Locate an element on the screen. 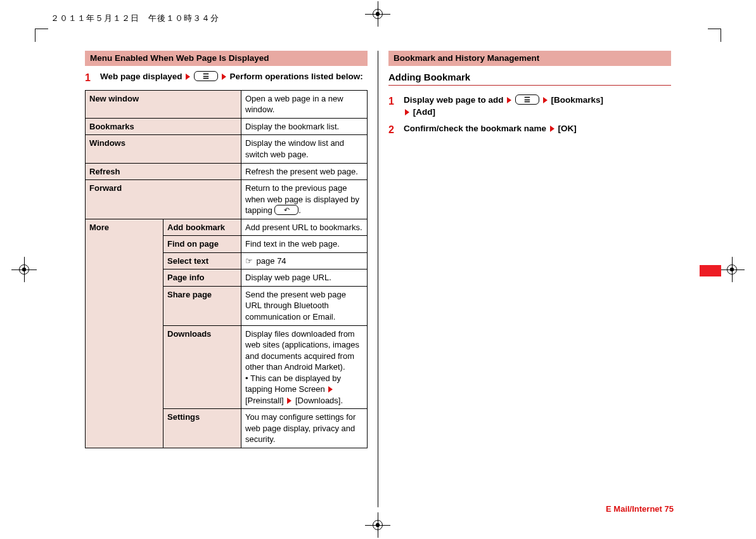 The width and height of the screenshot is (756, 539). table-row: Windows Display the window list and swit… is located at coordinates (227, 149).